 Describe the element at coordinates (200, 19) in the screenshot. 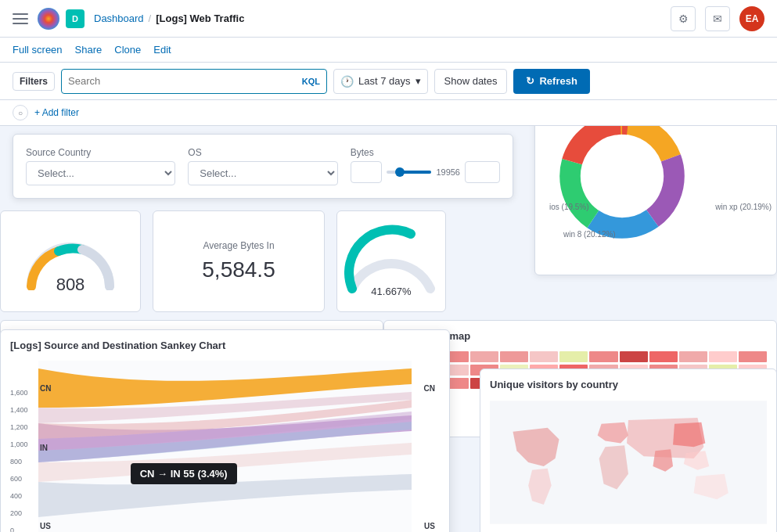

I see `breadcrumb-current: [Logs] Web Traffic` at that location.